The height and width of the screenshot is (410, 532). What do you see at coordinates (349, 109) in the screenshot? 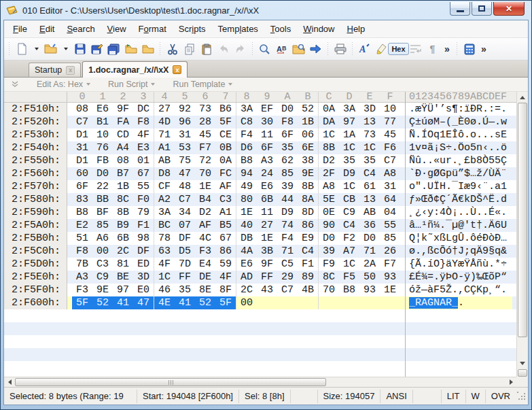
I see `hex-byte: 3A` at bounding box center [349, 109].